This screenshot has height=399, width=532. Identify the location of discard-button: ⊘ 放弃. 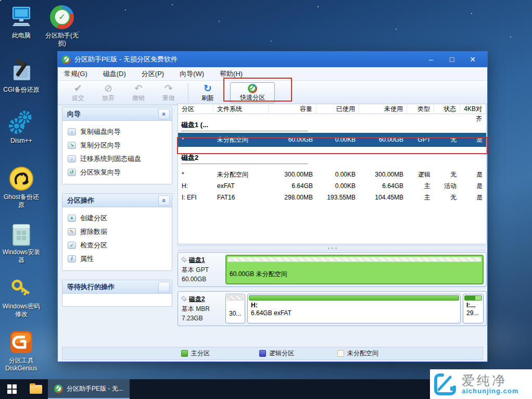
(108, 93).